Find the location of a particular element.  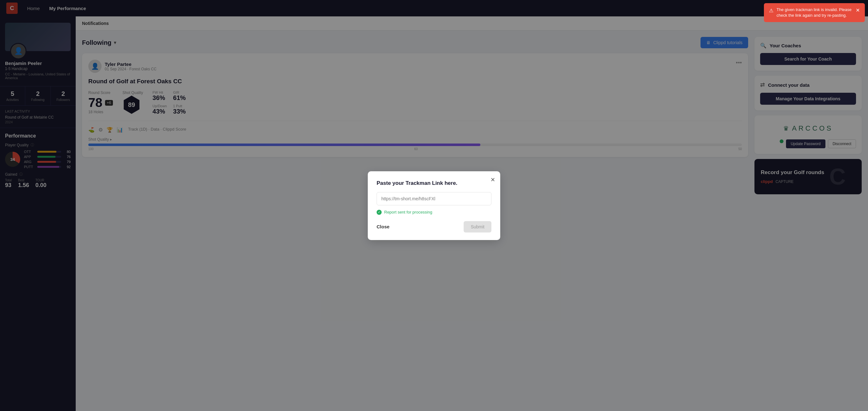

modal-title: Paste your Trackman Link here. is located at coordinates (434, 183).